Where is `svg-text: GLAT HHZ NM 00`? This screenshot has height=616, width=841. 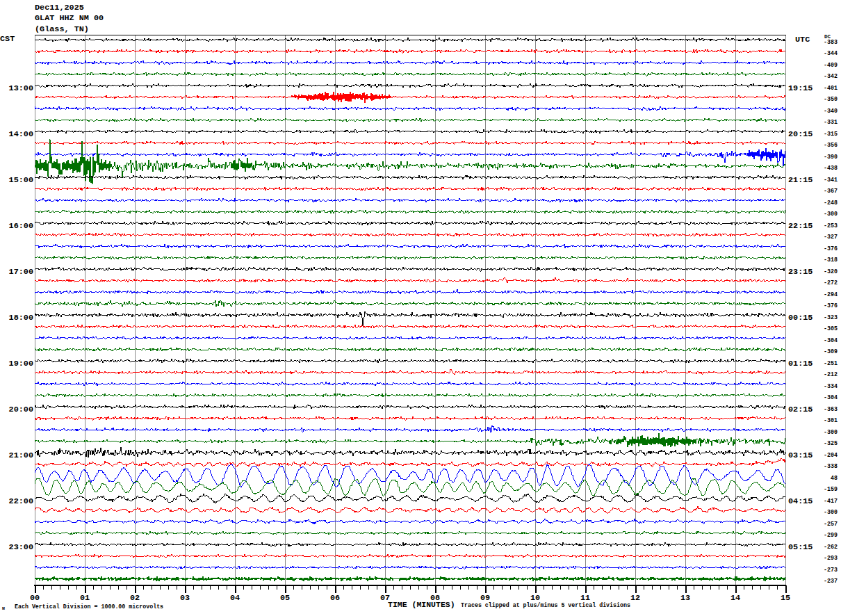
svg-text: GLAT HHZ NM 00 is located at coordinates (70, 18).